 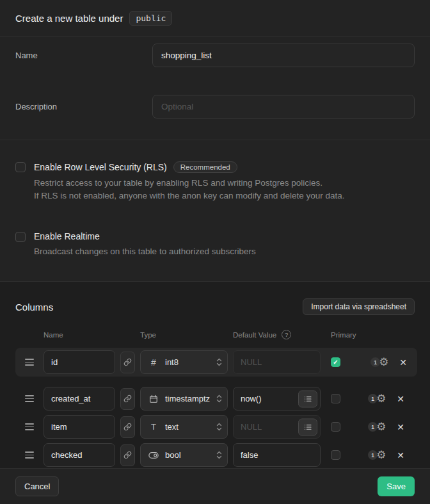 What do you see at coordinates (396, 487) in the screenshot?
I see `save-button: Save` at bounding box center [396, 487].